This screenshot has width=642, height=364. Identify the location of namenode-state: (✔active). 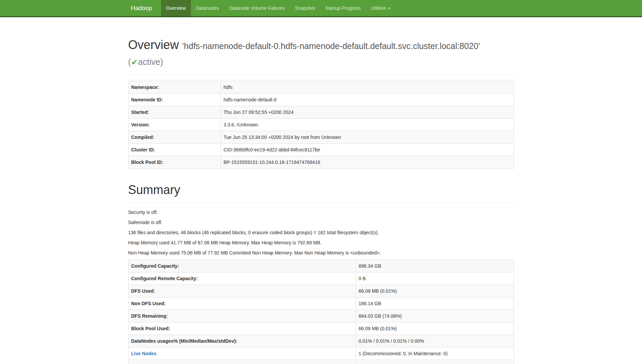
(146, 62).